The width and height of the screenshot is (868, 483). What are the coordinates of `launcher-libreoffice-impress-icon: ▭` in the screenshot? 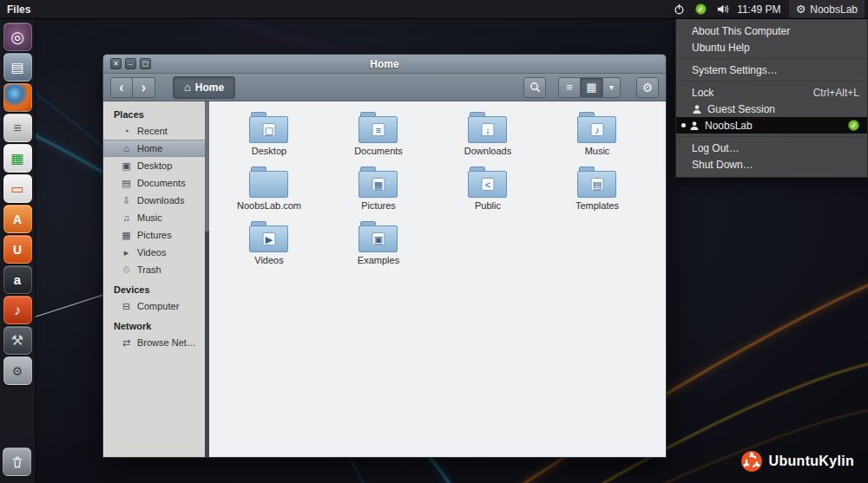 It's located at (17, 189).